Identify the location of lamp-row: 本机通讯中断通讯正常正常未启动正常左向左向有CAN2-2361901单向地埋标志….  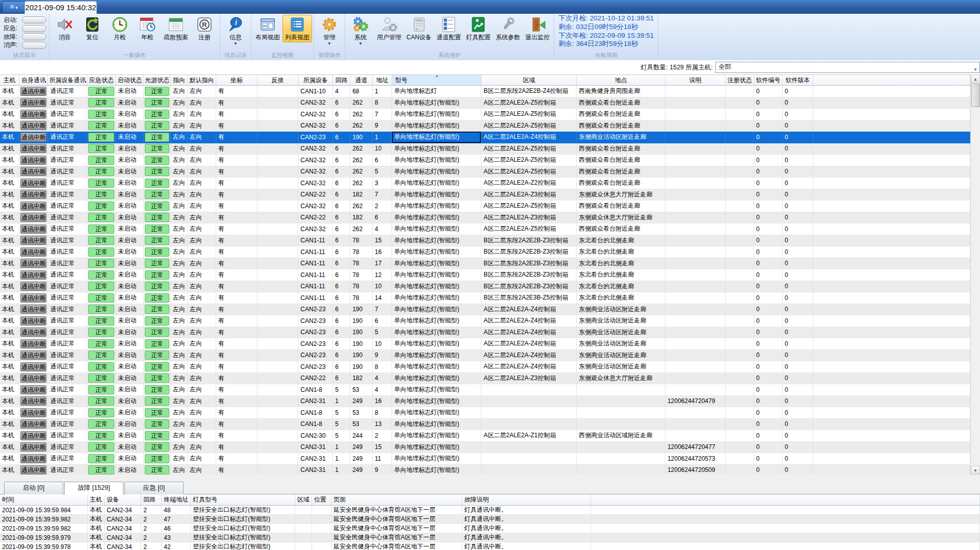
(485, 138).